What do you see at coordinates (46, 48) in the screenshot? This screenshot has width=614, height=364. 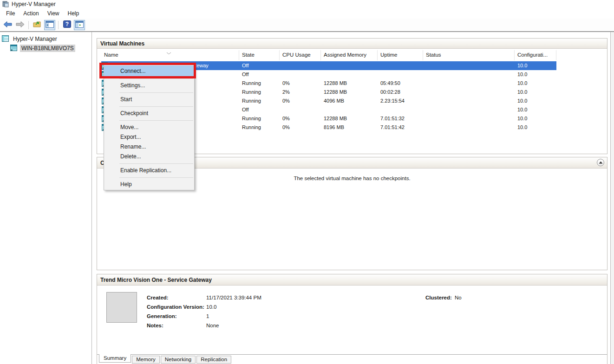 I see `tree-item-host: WIN-B18NLM8VO7S` at bounding box center [46, 48].